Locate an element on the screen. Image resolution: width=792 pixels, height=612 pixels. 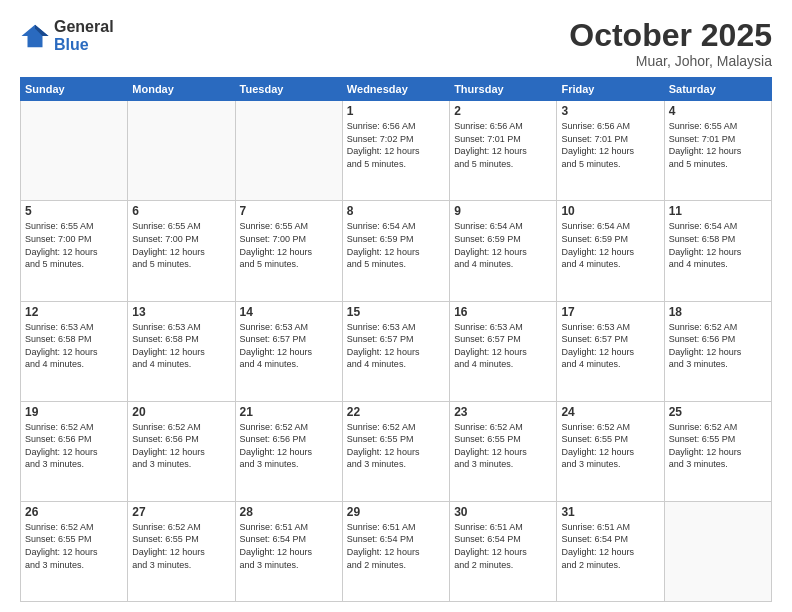
table-row: 21Sunrise: 6:52 AM Sunset: 6:56 PM Dayli… is located at coordinates (288, 451).